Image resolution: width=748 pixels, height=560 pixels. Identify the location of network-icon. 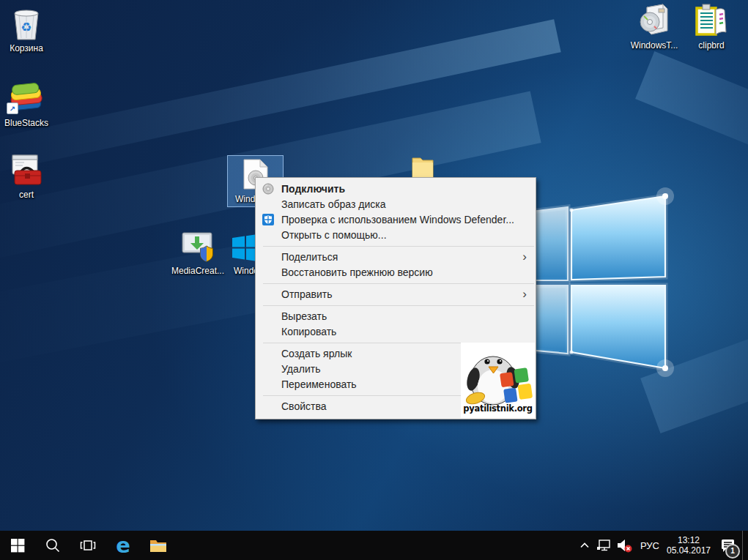
(604, 545).